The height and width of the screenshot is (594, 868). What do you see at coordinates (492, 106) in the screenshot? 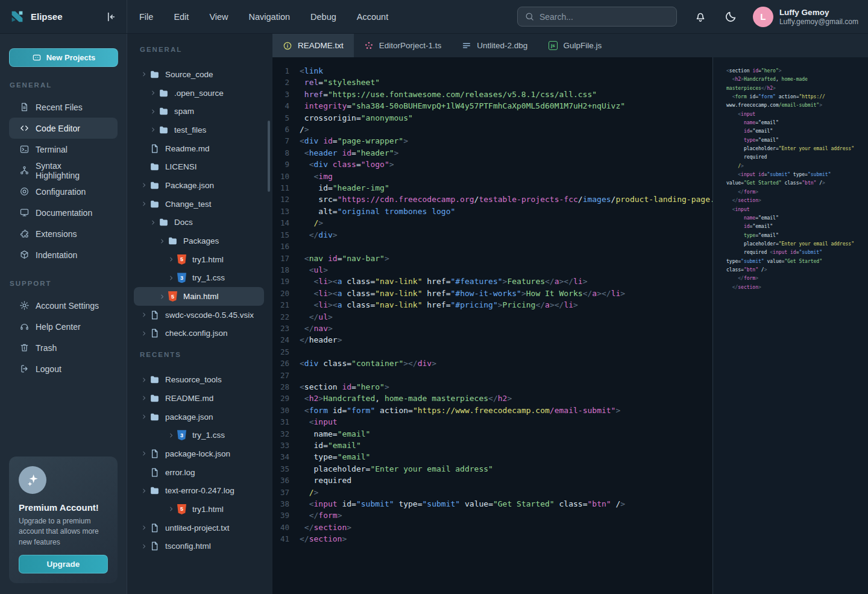
I see `code-line: 4 integrity="sha384-50oBUHEmvpQ+1lW4y57P…` at bounding box center [492, 106].